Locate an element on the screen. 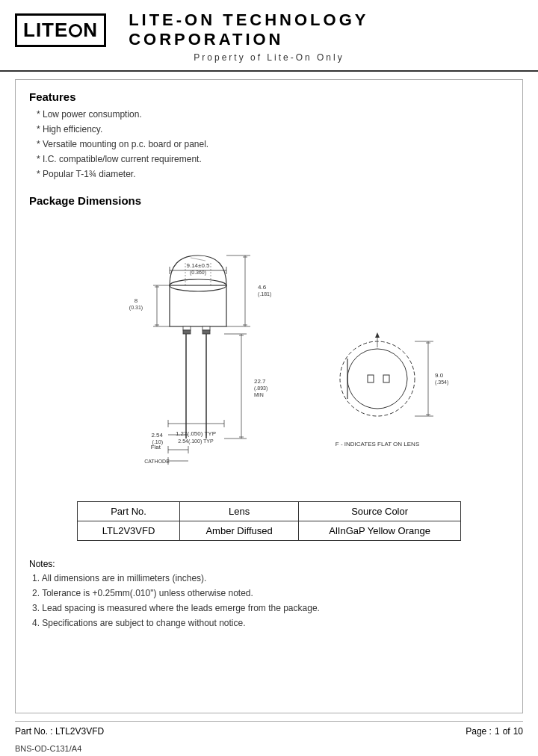 The width and height of the screenshot is (538, 756). svg-text: 9.14±0.5 is located at coordinates (198, 266).